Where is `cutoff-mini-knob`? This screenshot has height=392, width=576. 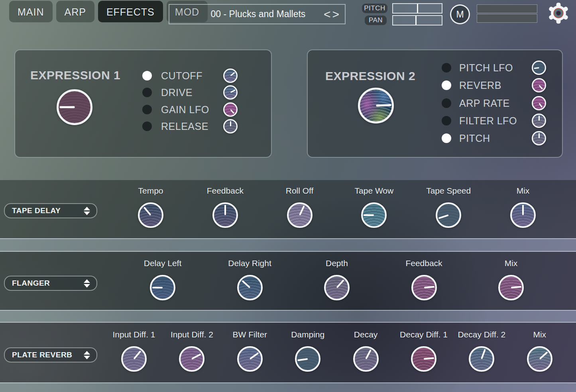
cutoff-mini-knob is located at coordinates (230, 76).